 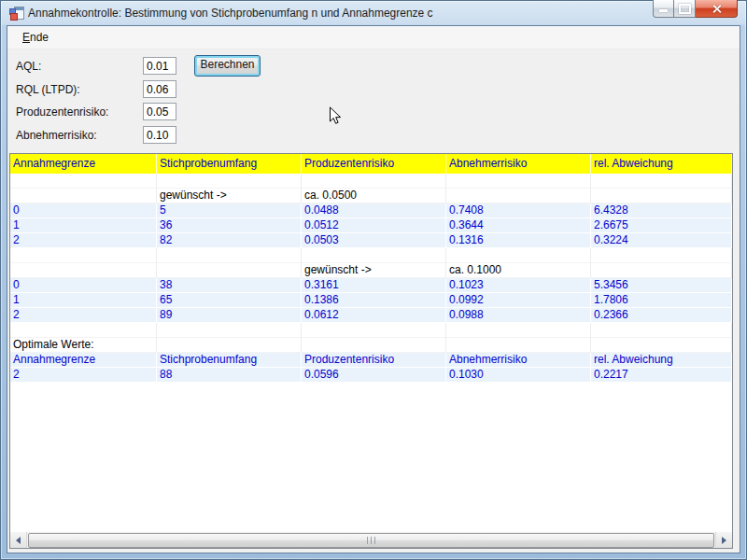 What do you see at coordinates (160, 90) in the screenshot?
I see `rql-input` at bounding box center [160, 90].